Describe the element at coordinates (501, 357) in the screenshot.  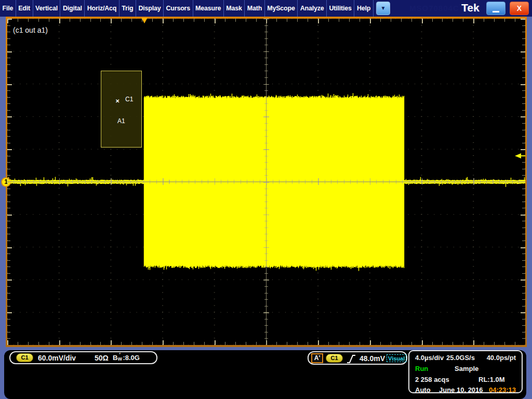
I see `resolution-value: 40.0ps/pt` at that location.